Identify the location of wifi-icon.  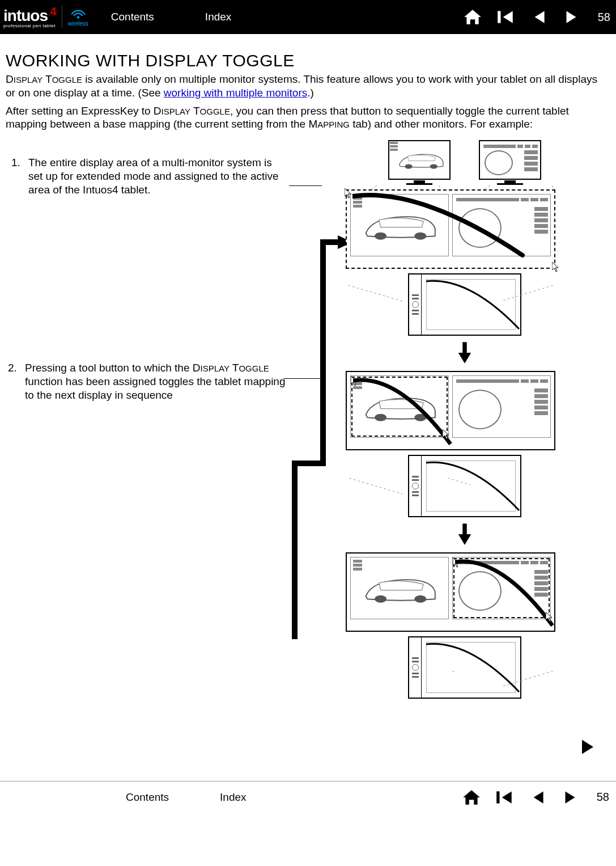
(78, 14).